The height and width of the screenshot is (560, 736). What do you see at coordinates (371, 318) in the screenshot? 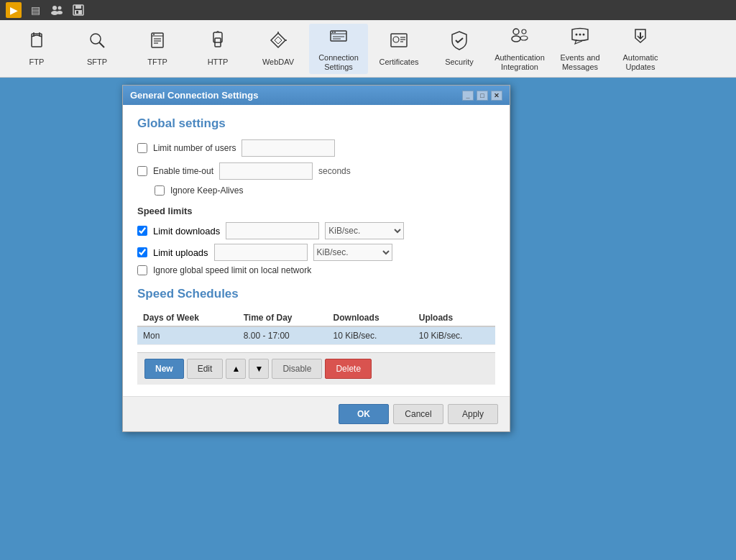
I see `col-downloads: Downloads` at bounding box center [371, 318].